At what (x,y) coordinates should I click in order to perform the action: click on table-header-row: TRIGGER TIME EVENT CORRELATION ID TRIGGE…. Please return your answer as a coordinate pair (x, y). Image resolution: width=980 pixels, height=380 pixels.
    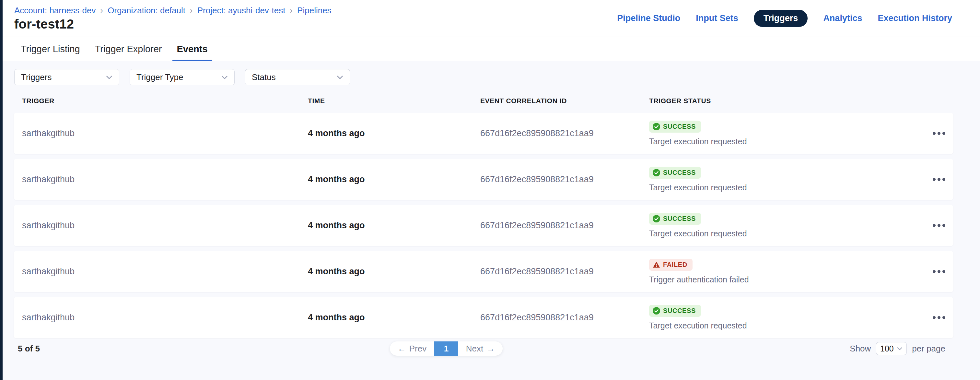
    Looking at the image, I should click on (484, 101).